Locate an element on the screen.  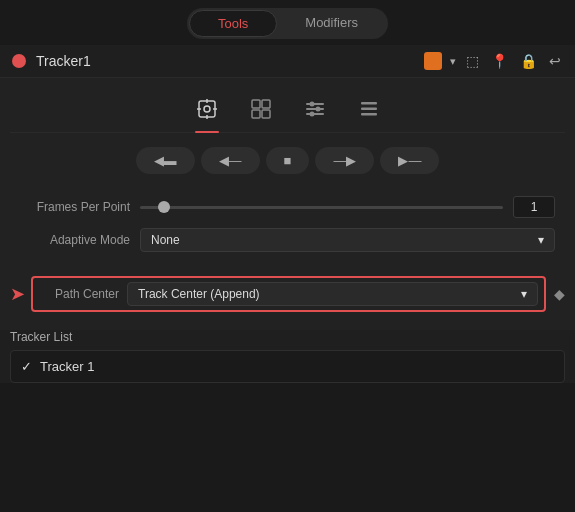
tab-modifiers: Modifiers is located at coordinates (332, 24).